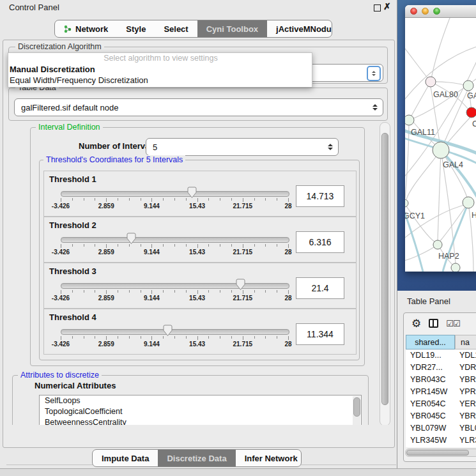 This screenshot has width=476, height=476. I want to click on table-panel-body: ⚙ ☑☑ shared...na YDL19...YDL1YDR27...YDR…, so click(440, 387).